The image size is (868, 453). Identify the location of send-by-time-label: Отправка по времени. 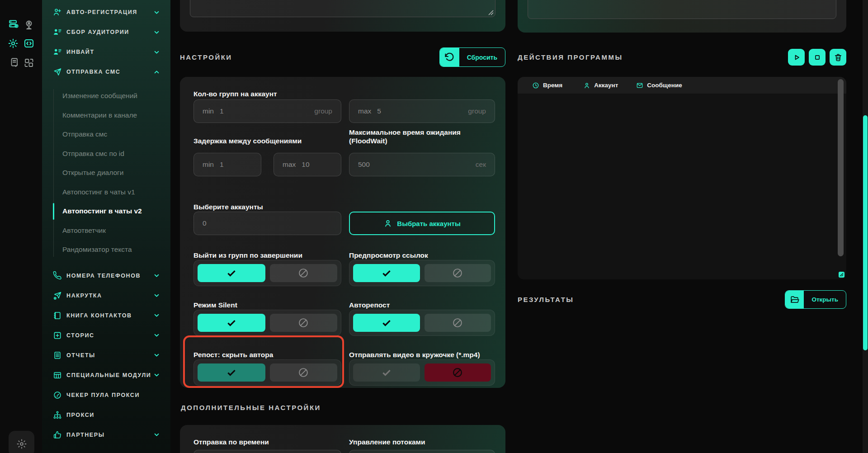
(231, 442).